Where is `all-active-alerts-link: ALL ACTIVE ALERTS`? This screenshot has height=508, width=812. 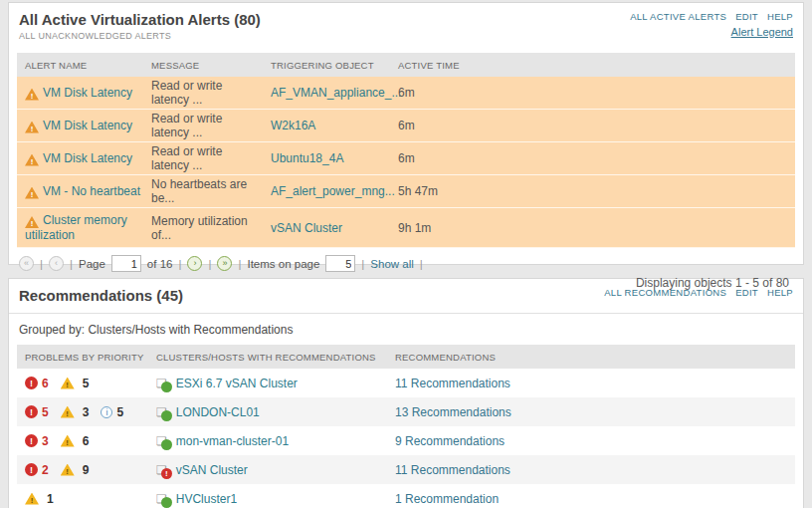 all-active-alerts-link: ALL ACTIVE ALERTS is located at coordinates (679, 16).